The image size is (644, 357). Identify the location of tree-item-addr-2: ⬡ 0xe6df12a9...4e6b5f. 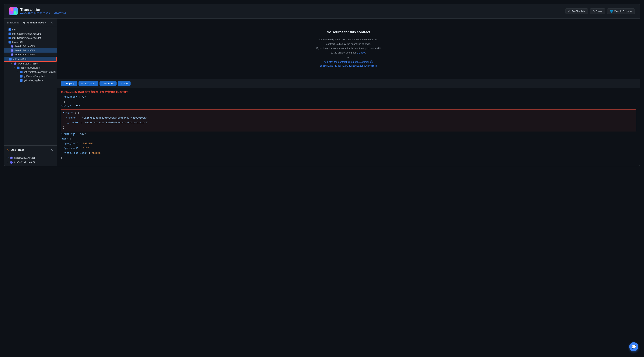
(30, 50).